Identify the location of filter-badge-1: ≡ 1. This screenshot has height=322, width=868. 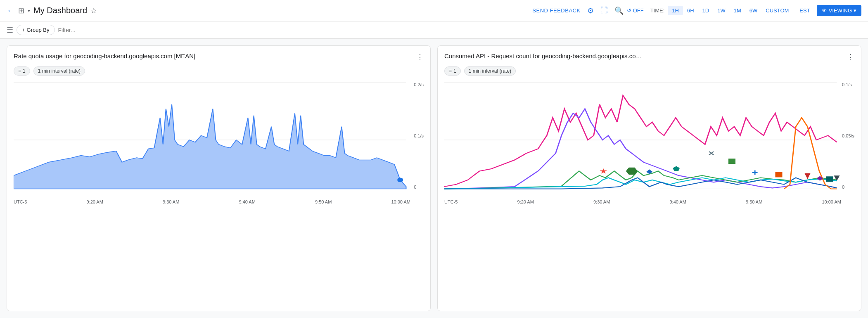
(22, 71).